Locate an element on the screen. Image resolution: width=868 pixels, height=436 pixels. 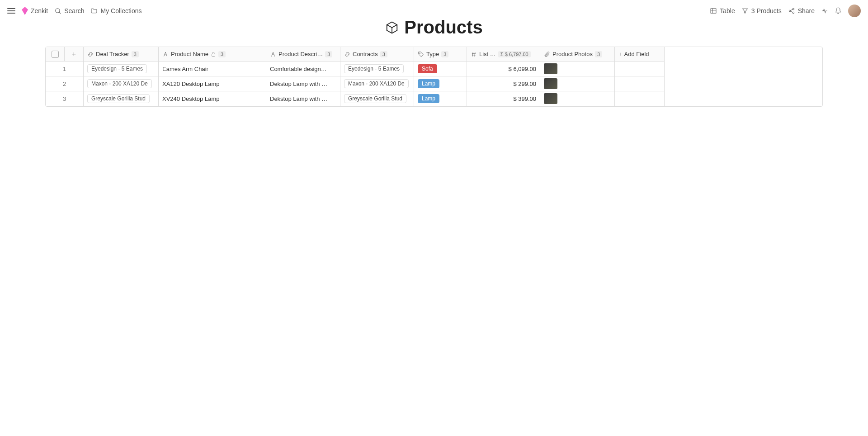
view-label: Table is located at coordinates (727, 11).